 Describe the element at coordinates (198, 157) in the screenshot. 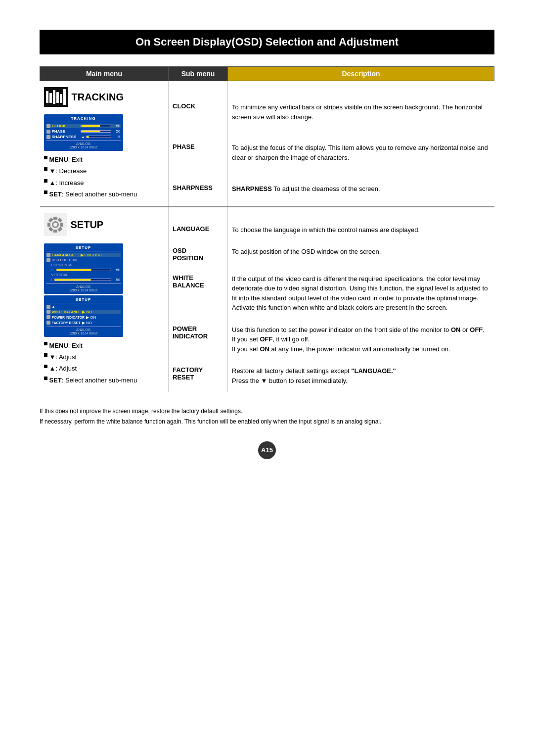

I see `sub-label-tracking-1: PHASE` at that location.